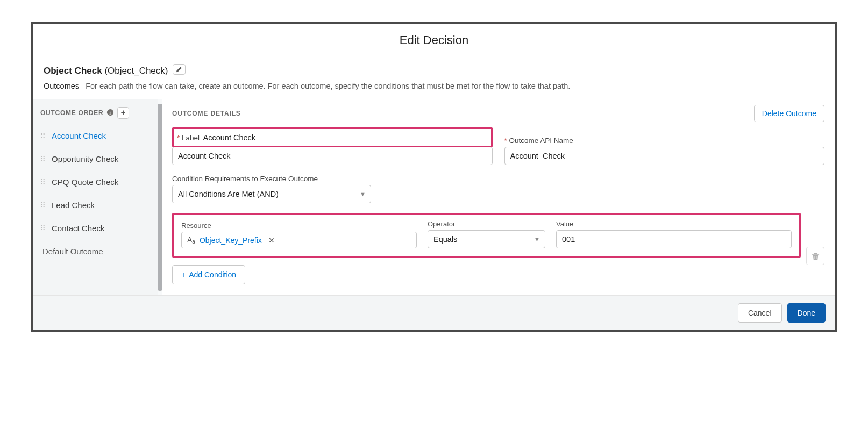 Image resolution: width=868 pixels, height=443 pixels. Describe the element at coordinates (110, 113) in the screenshot. I see `info-icon: i` at that location.